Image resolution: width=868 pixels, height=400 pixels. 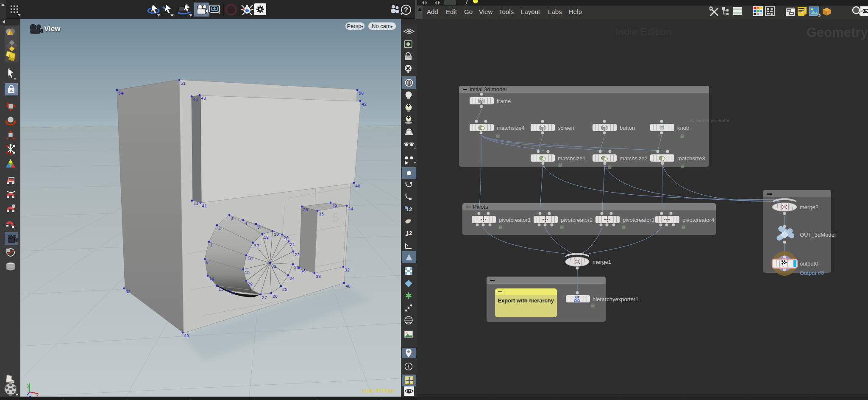 I want to click on svg-text: 54, so click(x=121, y=93).